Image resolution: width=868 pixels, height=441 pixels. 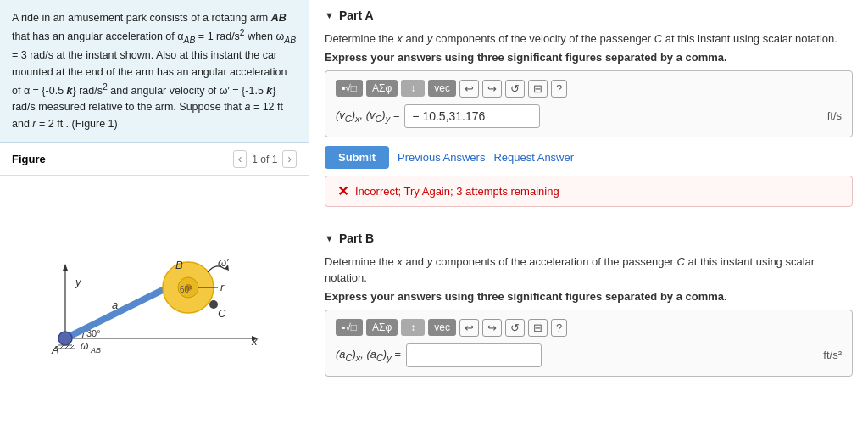 What do you see at coordinates (588, 238) in the screenshot?
I see `part-b-header: ▼ Part B` at bounding box center [588, 238].